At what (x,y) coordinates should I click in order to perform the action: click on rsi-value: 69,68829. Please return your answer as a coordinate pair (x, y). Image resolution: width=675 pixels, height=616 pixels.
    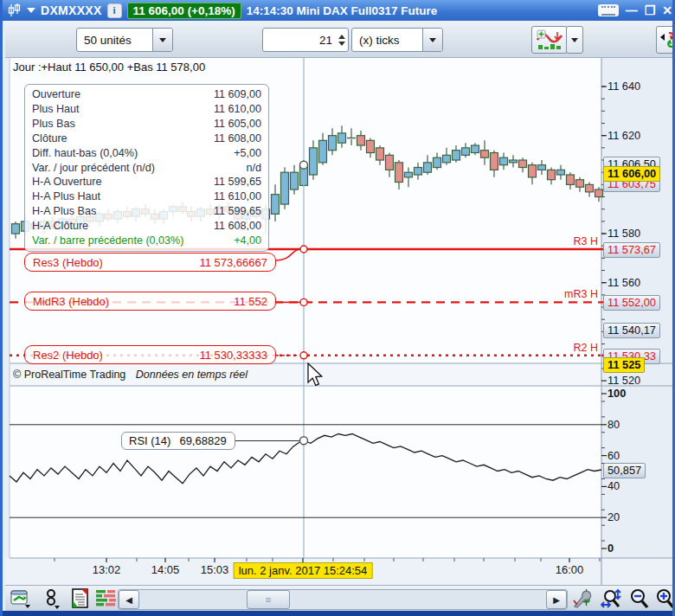
    Looking at the image, I should click on (202, 441).